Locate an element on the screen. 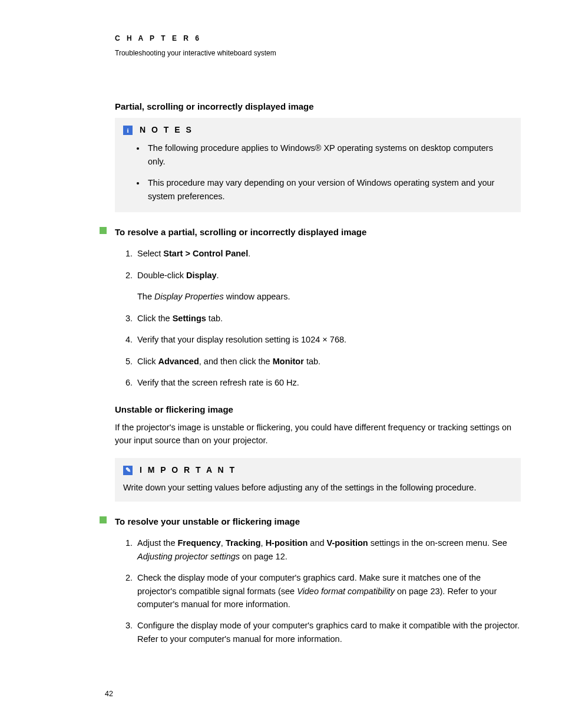 The width and height of the screenshot is (562, 728). list-item: The following procedure applies to Windo… is located at coordinates (329, 154).